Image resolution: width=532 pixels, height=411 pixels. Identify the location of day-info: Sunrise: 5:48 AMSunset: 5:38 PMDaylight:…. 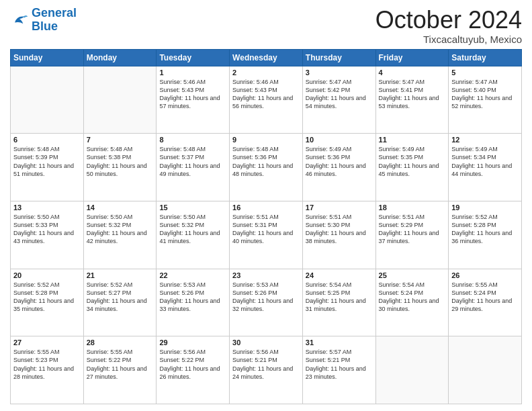
(120, 161).